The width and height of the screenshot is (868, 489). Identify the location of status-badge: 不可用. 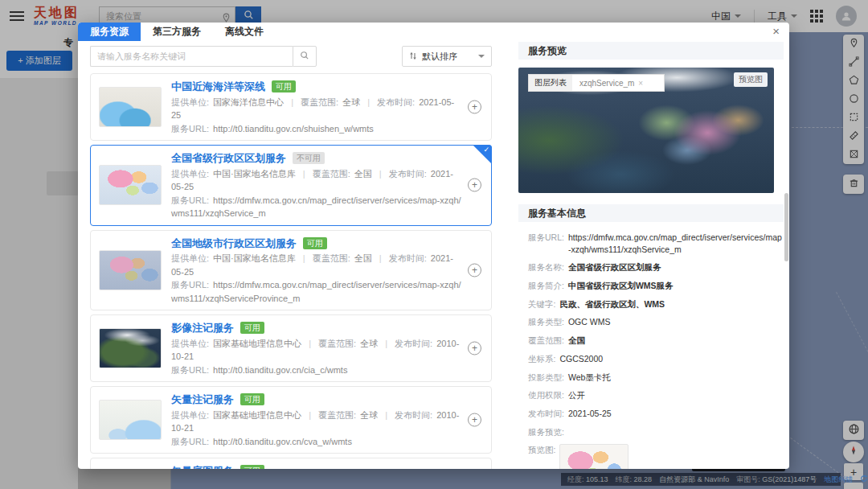
(309, 158).